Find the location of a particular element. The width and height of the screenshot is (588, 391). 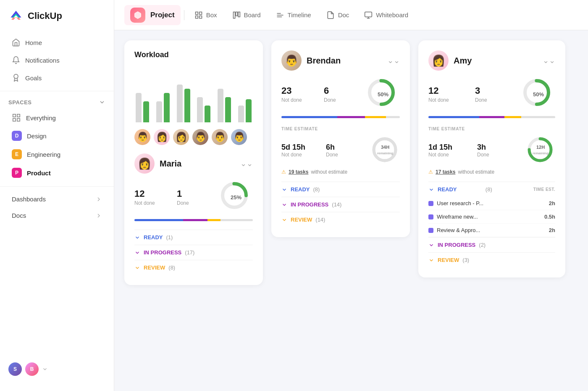

amy-info: 👩 Amy is located at coordinates (450, 61).